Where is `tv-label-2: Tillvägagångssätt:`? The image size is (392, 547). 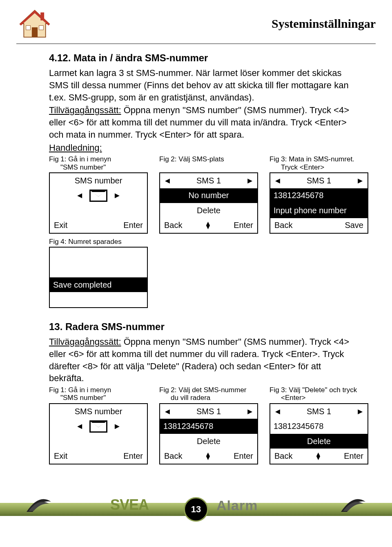
tv-label-2: Tillvägagångssätt: is located at coordinates (85, 342).